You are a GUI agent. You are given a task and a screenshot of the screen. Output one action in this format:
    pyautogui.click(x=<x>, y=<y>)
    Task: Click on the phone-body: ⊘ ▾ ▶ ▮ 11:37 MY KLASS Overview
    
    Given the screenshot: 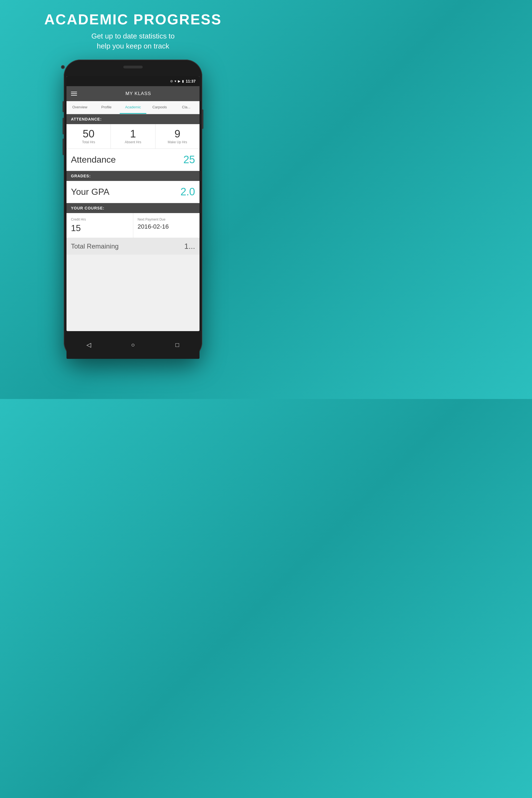 What is the action you would take?
    pyautogui.click(x=133, y=209)
    